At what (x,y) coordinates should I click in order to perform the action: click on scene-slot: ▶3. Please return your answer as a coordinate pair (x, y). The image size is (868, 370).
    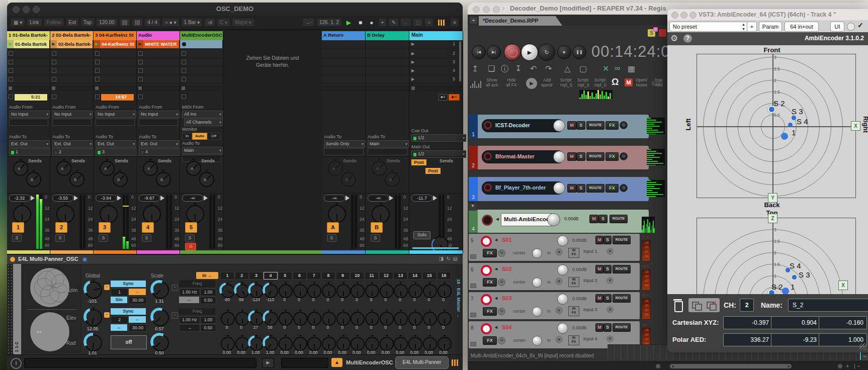
    Looking at the image, I should click on (436, 62).